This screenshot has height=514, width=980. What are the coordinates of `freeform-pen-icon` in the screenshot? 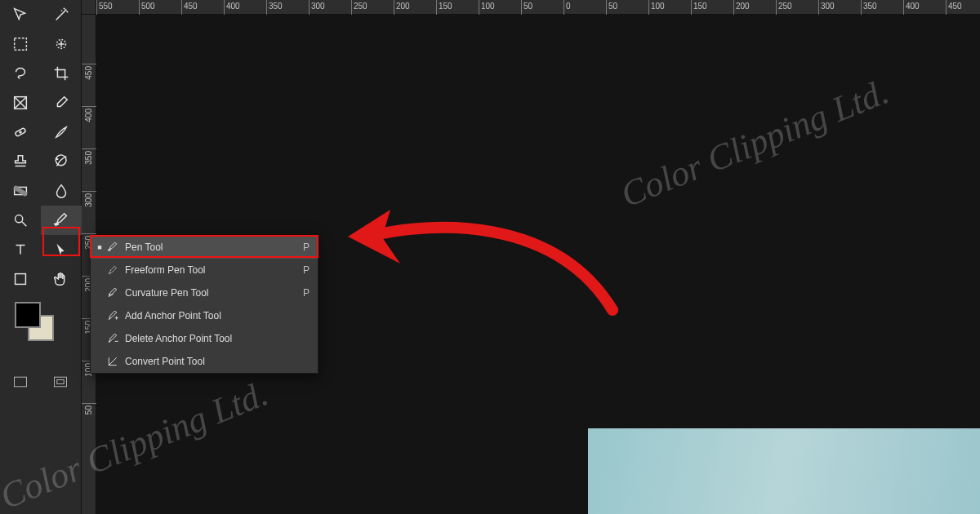 It's located at (113, 270).